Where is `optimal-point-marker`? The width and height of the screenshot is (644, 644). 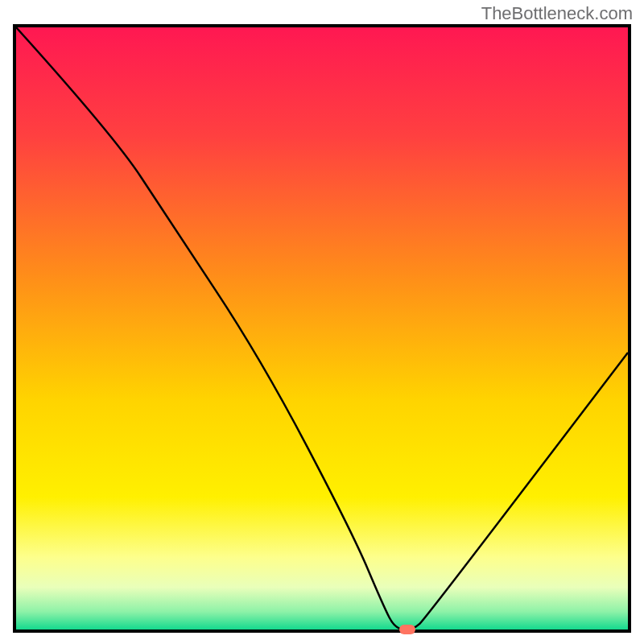
optimal-point-marker is located at coordinates (407, 630).